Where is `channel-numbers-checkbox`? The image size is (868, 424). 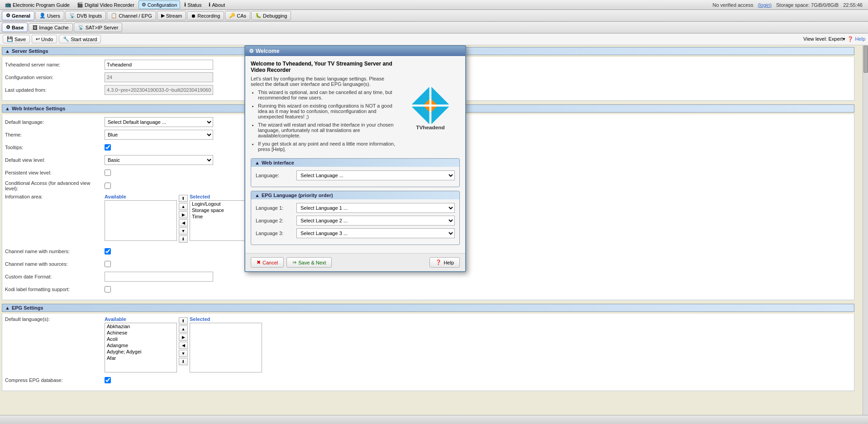
channel-numbers-checkbox is located at coordinates (108, 251).